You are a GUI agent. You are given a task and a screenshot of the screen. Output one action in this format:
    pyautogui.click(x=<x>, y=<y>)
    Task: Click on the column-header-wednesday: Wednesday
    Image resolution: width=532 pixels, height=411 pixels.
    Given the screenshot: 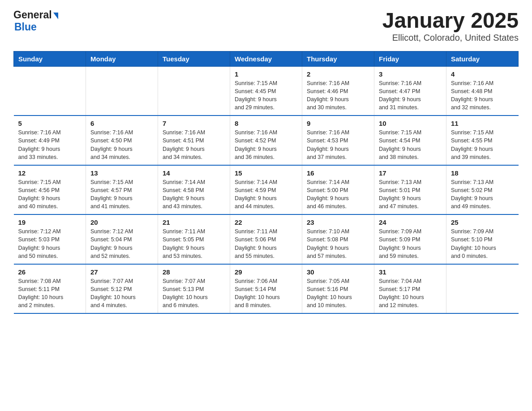 What is the action you would take?
    pyautogui.click(x=266, y=59)
    